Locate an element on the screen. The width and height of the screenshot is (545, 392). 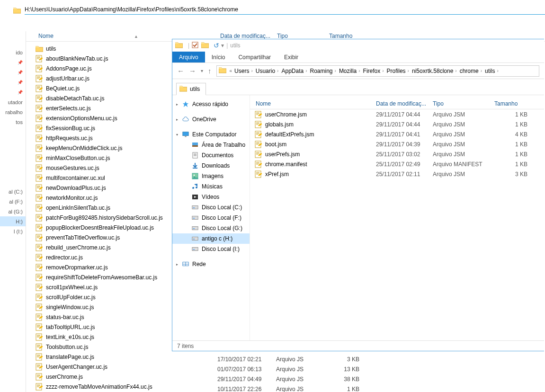
ribbon: Arquivo Início Compartilhar Exibir is located at coordinates (358, 57).